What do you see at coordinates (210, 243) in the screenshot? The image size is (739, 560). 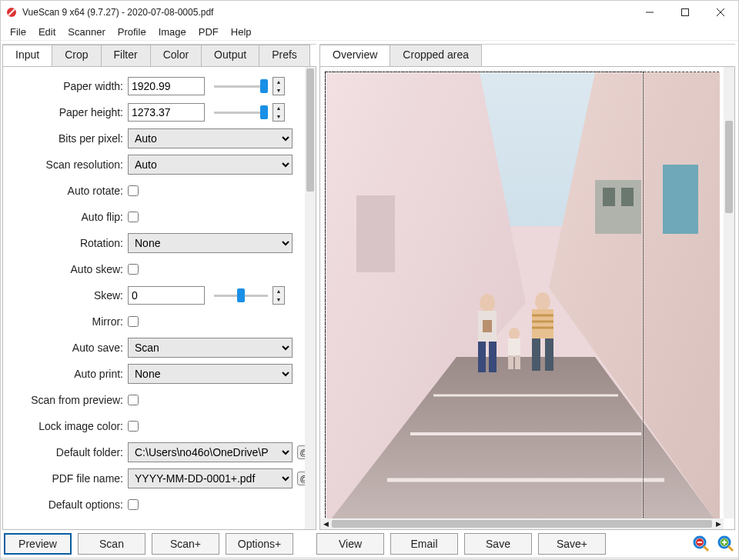 I see `rotation-select: None` at bounding box center [210, 243].